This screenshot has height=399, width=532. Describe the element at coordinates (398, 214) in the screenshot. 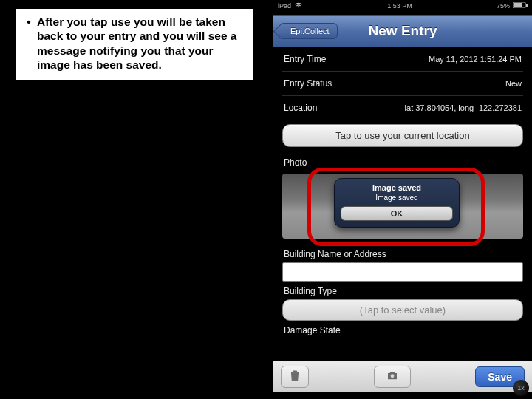

I see `alert-ok-label: OK` at that location.